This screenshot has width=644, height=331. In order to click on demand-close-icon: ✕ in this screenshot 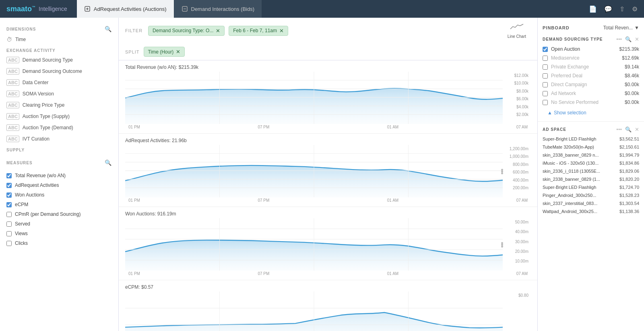, I will do `click(637, 39)`.